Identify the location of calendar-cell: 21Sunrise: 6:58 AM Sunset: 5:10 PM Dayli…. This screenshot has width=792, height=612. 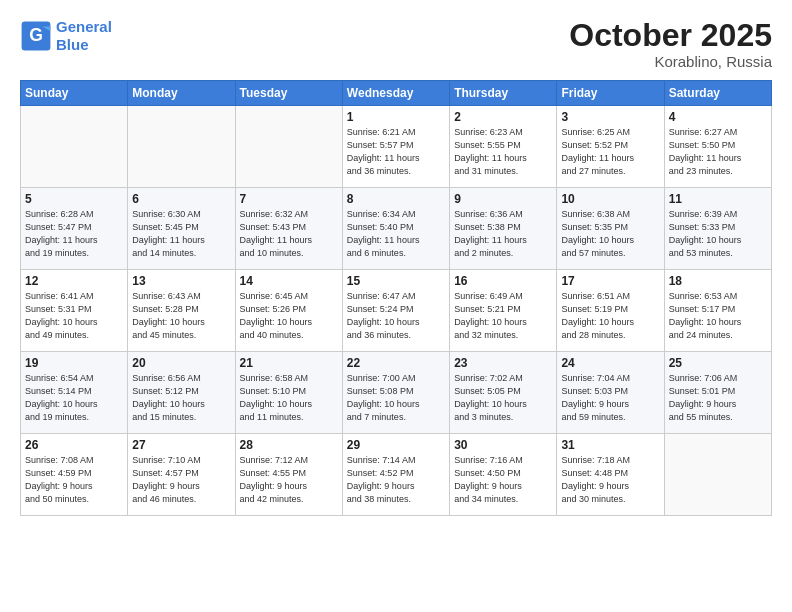
(288, 393).